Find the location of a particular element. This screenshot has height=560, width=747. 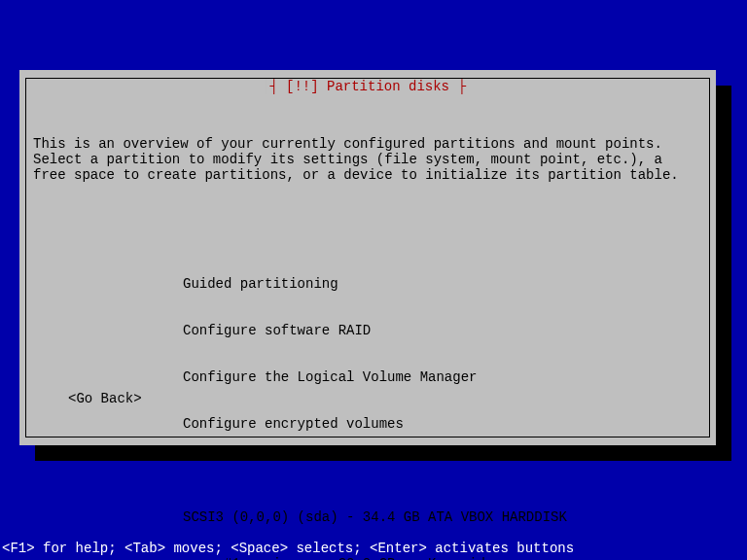

menu-configure-encrypted: Configure encrypted volumes is located at coordinates (443, 424).